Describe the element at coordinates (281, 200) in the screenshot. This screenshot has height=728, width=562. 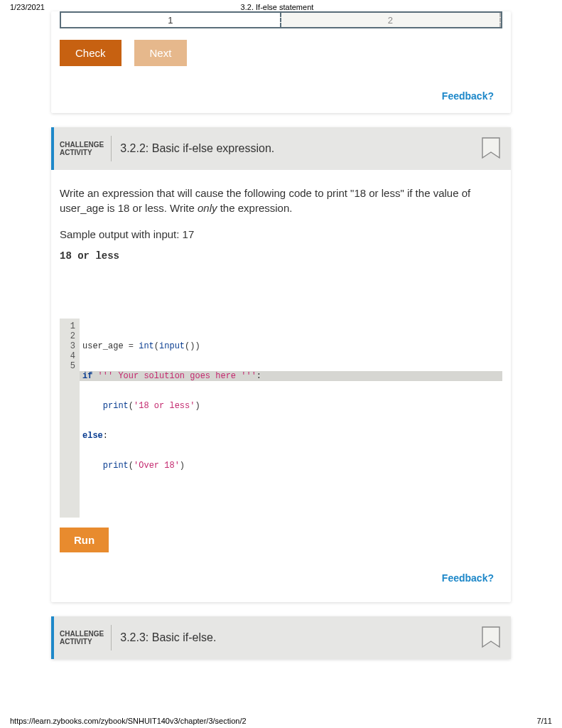
I see `problem-text: Write an expression that will cause the …` at that location.